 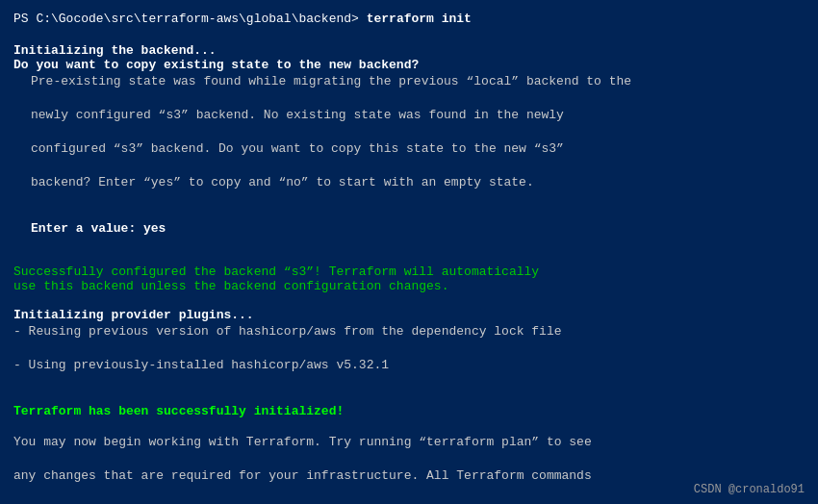 What do you see at coordinates (409, 365) in the screenshot?
I see `line-using: - Using previously-installed hashicorp/a…` at bounding box center [409, 365].